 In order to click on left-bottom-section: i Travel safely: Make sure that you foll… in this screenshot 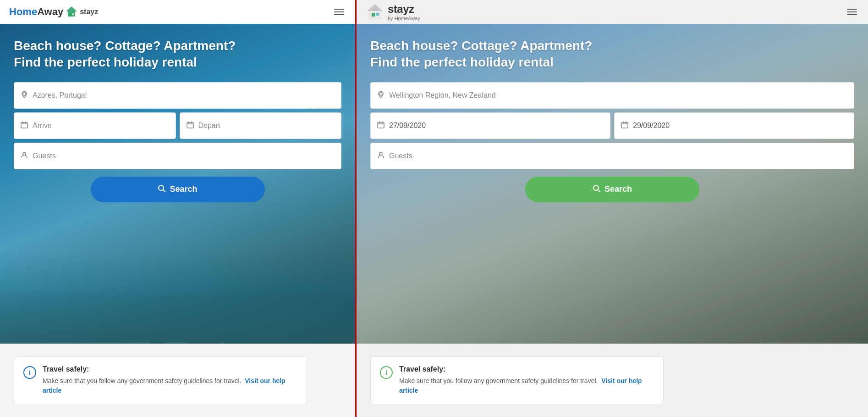, I will do `click(178, 380)`.